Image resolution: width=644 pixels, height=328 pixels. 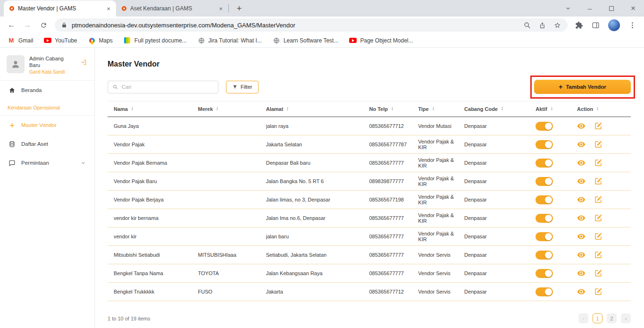 What do you see at coordinates (60, 8) in the screenshot?
I see `tab-master-vendor: Master Vendor | GAMS` at bounding box center [60, 8].